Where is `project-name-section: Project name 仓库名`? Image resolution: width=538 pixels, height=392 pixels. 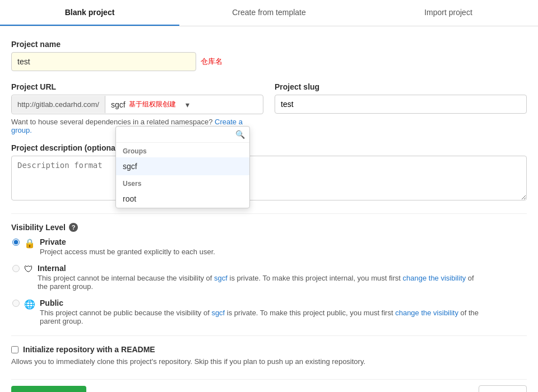 project-name-section: Project name 仓库名 is located at coordinates (269, 55).